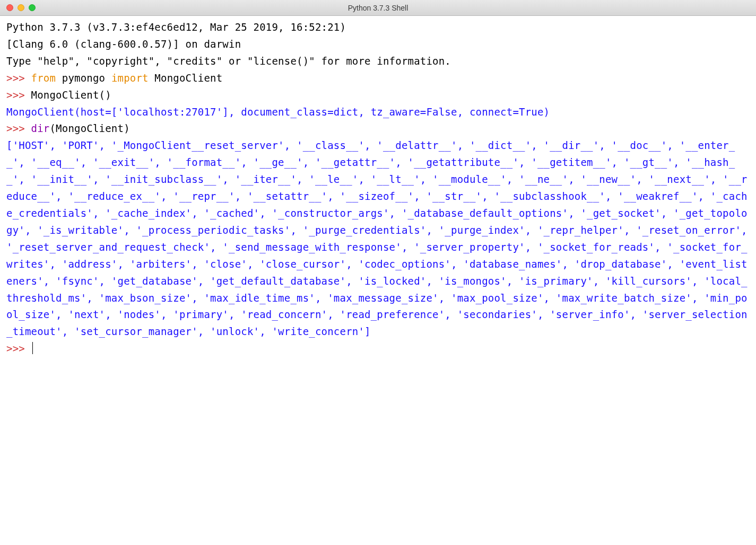  I want to click on window-controls, so click(18, 7).